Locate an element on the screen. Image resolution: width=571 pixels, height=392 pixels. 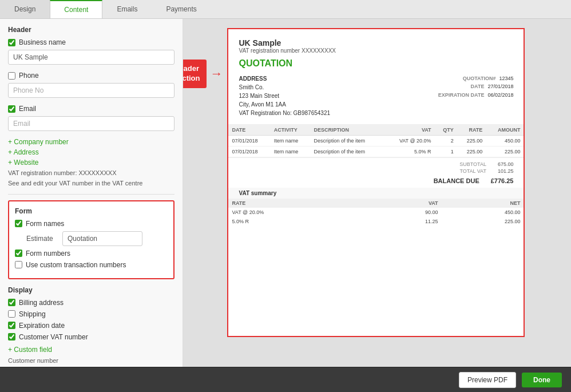
row1-qty: 2 is located at coordinates (446, 141).